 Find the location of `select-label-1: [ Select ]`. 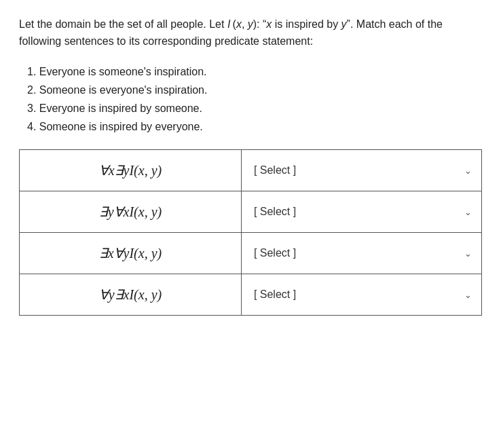

select-label-1: [ Select ] is located at coordinates (275, 170).